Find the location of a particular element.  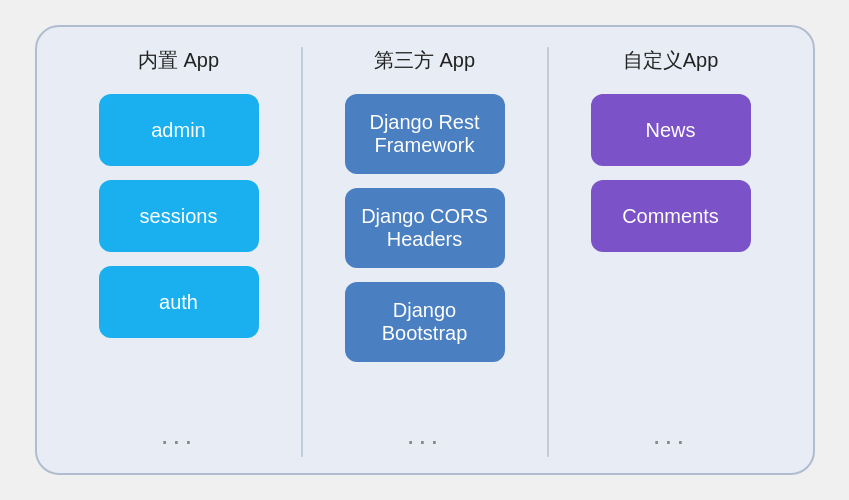

card-news: News is located at coordinates (671, 130).